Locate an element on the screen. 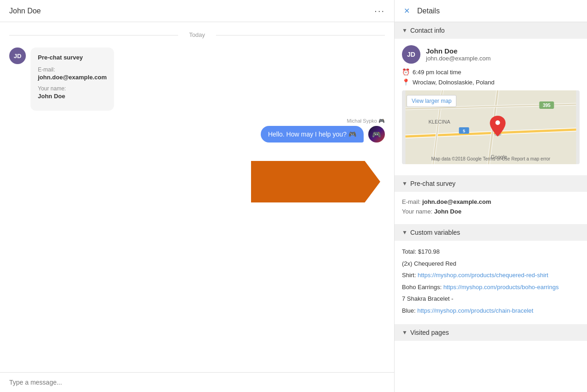 Image resolution: width=587 pixels, height=392 pixels. pre-chat-section-body: E-mail: john.doe@example.com Your name: … is located at coordinates (491, 208).